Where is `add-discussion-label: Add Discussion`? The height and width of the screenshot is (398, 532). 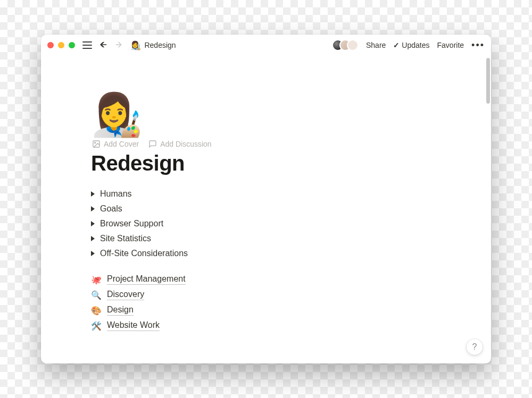 add-discussion-label: Add Discussion is located at coordinates (186, 144).